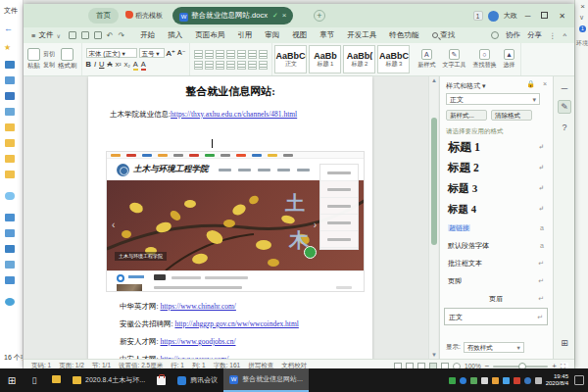 The width and height of the screenshot is (588, 392). What do you see at coordinates (11, 11) in the screenshot?
I see `explorer-file-menu: 文件` at bounding box center [11, 11].